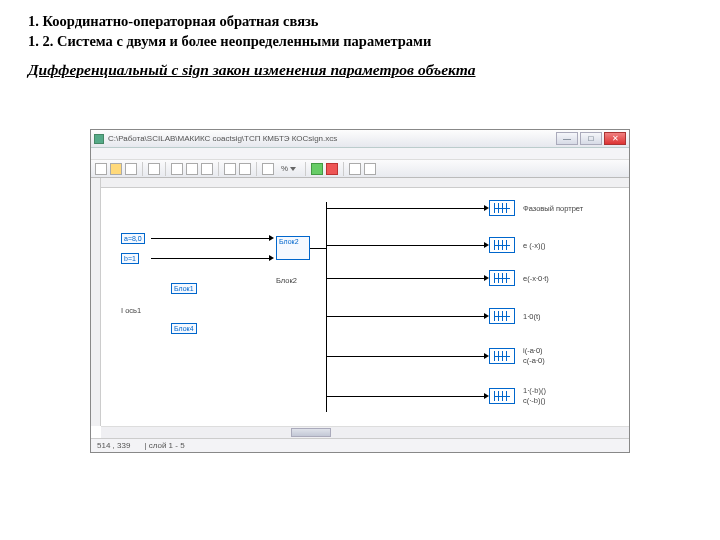 The width and height of the screenshot is (720, 540). What do you see at coordinates (99, 139) in the screenshot?
I see `app-icon` at bounding box center [99, 139].